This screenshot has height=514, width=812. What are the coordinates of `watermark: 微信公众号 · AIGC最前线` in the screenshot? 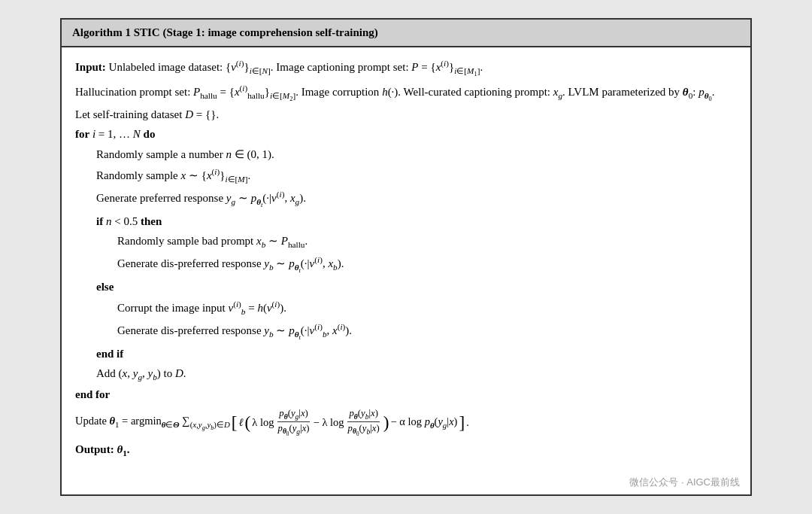 It's located at (406, 483).